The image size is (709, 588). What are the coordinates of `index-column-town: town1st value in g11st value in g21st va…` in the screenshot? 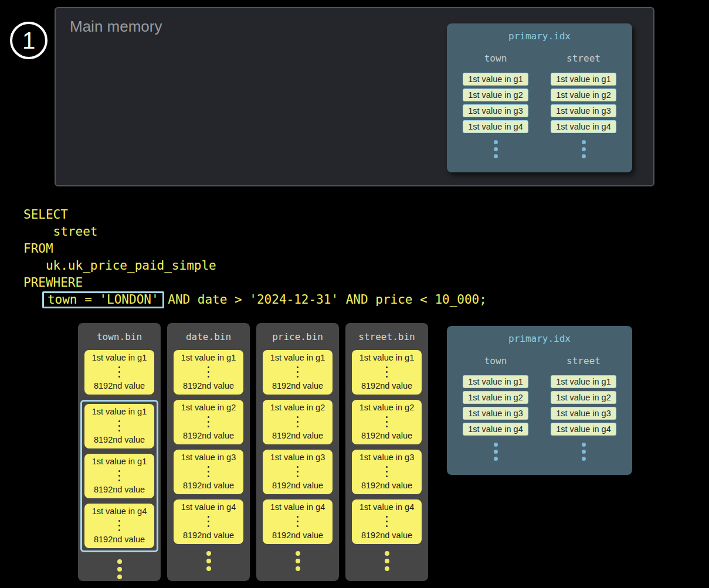 It's located at (496, 101).